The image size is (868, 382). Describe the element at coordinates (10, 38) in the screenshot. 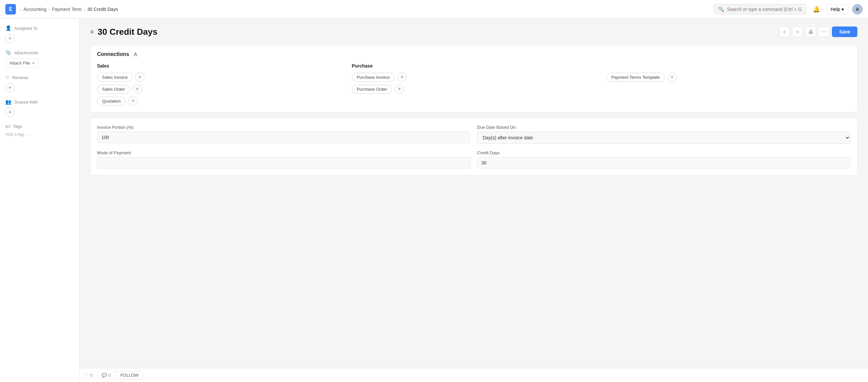

I see `add-assigned-to-button: +` at that location.